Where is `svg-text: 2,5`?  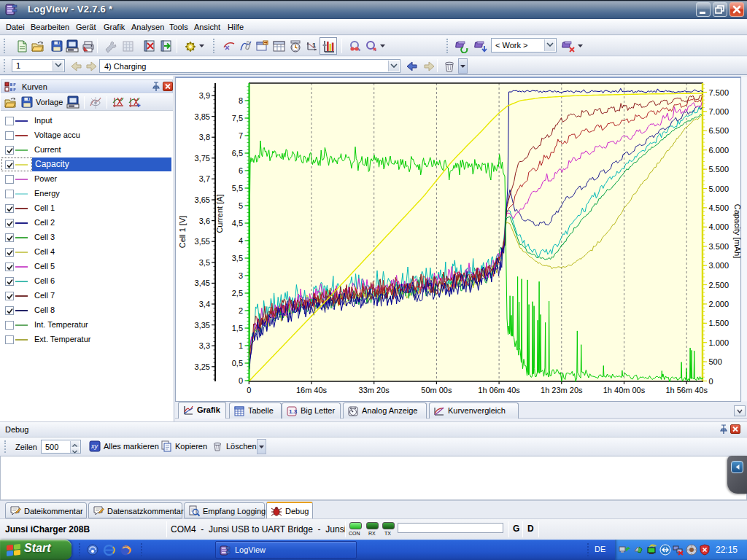
svg-text: 2,5 is located at coordinates (238, 293).